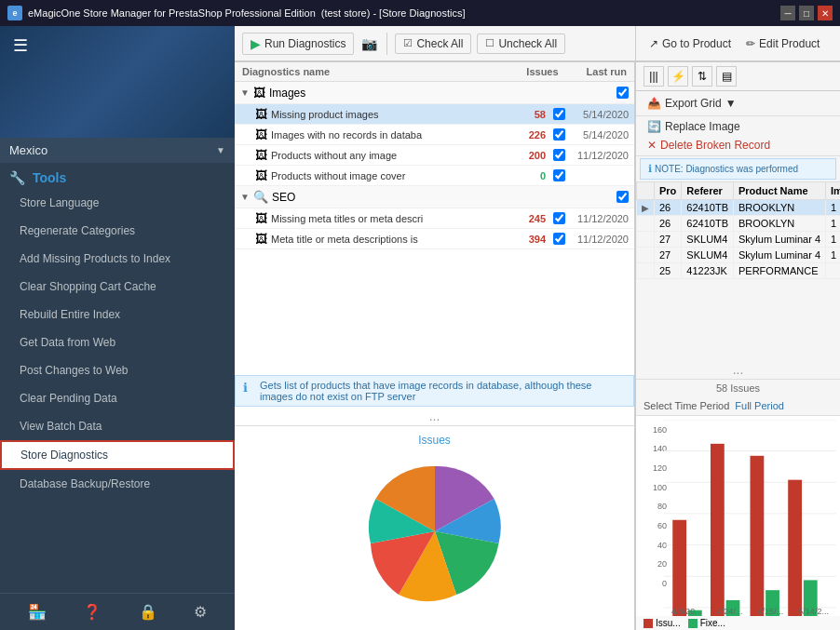  What do you see at coordinates (622, 197) in the screenshot?
I see `seo-group-checkbox` at bounding box center [622, 197].